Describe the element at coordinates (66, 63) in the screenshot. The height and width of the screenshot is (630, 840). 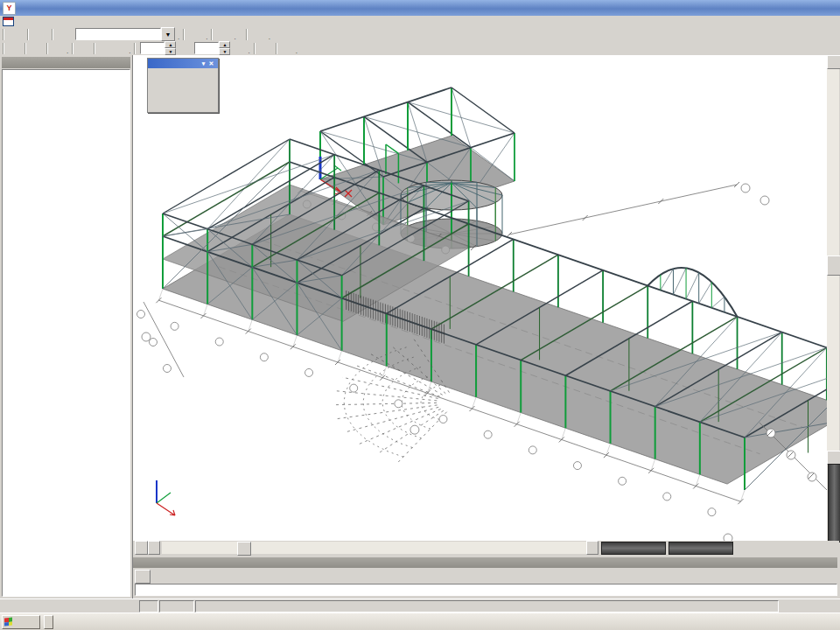
I see `sidebar-header` at that location.